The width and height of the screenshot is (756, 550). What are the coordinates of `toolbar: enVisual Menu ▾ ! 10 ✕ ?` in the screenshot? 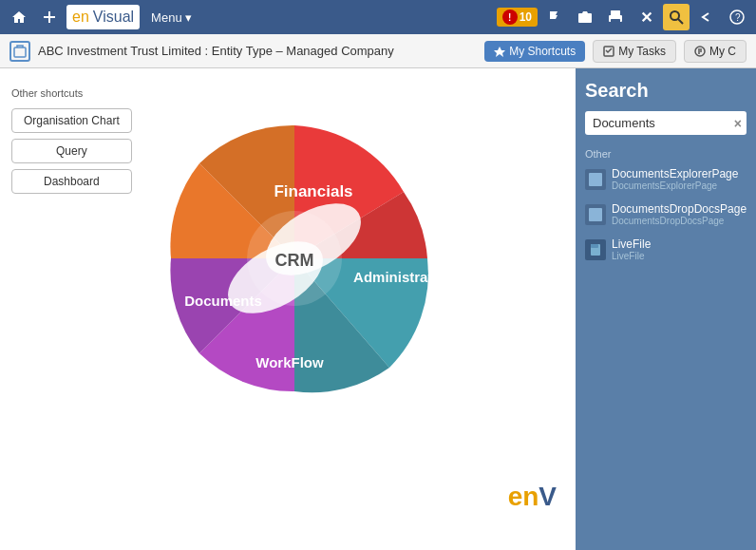 It's located at (378, 17).